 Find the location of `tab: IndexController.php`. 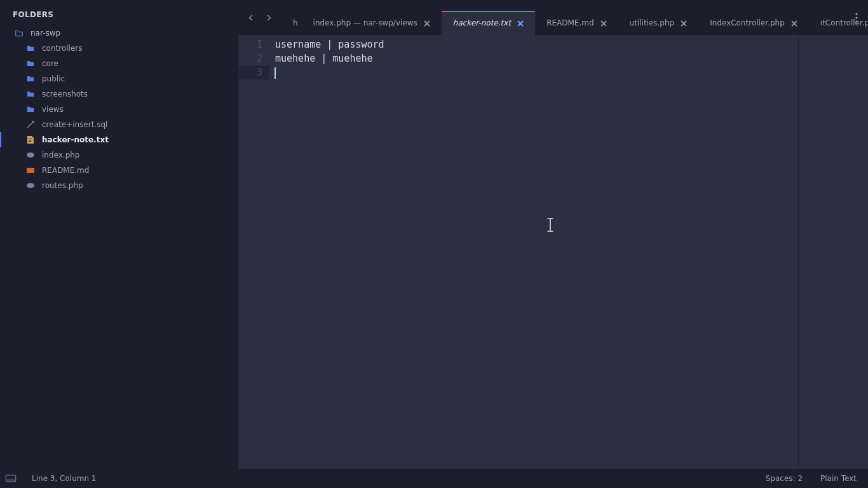

tab: IndexController.php is located at coordinates (754, 23).